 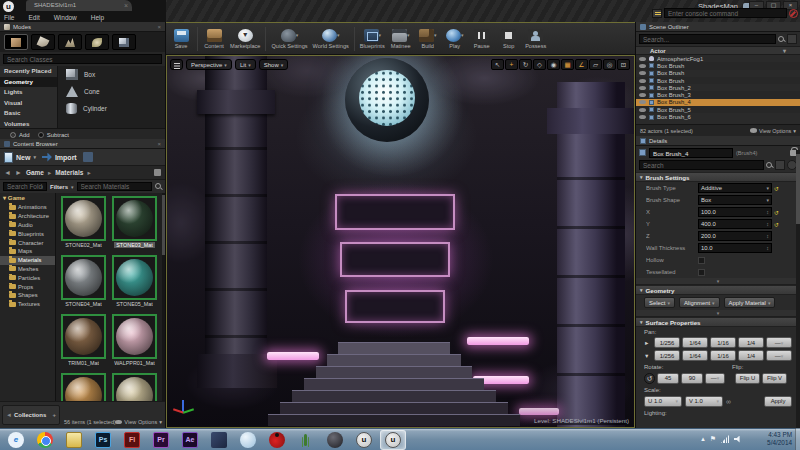 What do you see at coordinates (735, 212) in the screenshot?
I see `x-input: 100.0↕` at bounding box center [735, 212].